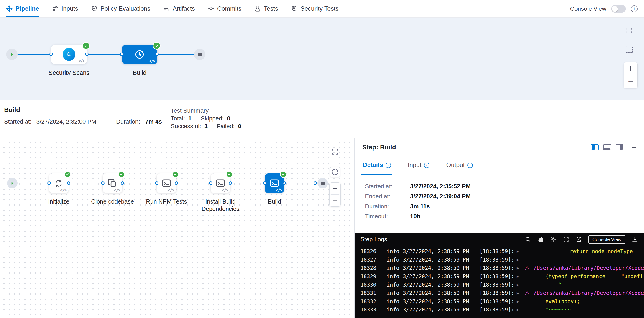  I want to click on step-node-clone-codebase: </>, so click(112, 183).